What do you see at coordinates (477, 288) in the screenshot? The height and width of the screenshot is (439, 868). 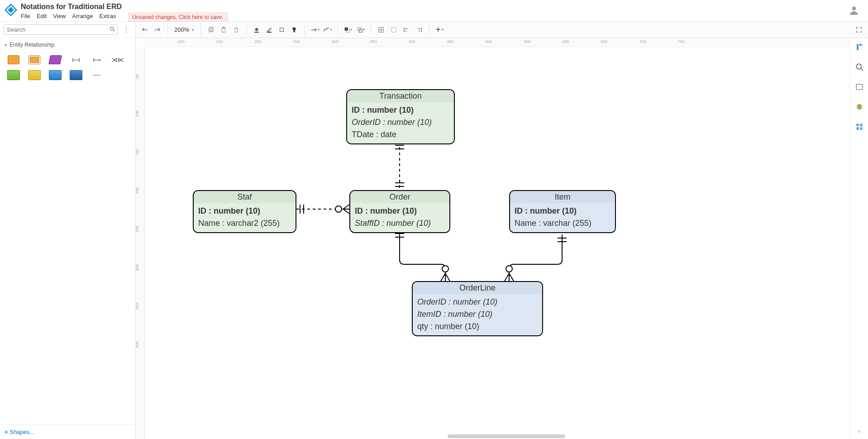 I see `entity-title: OrderLine` at bounding box center [477, 288].